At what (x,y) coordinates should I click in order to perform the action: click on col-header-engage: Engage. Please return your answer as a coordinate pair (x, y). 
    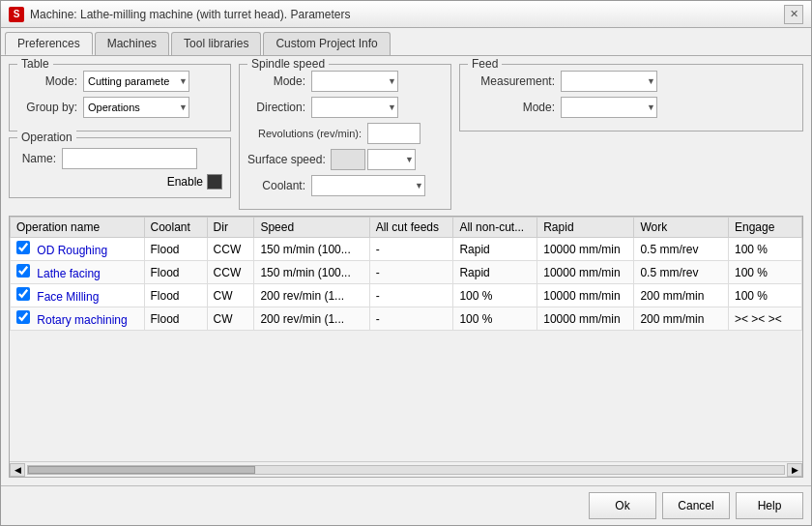
    Looking at the image, I should click on (766, 228).